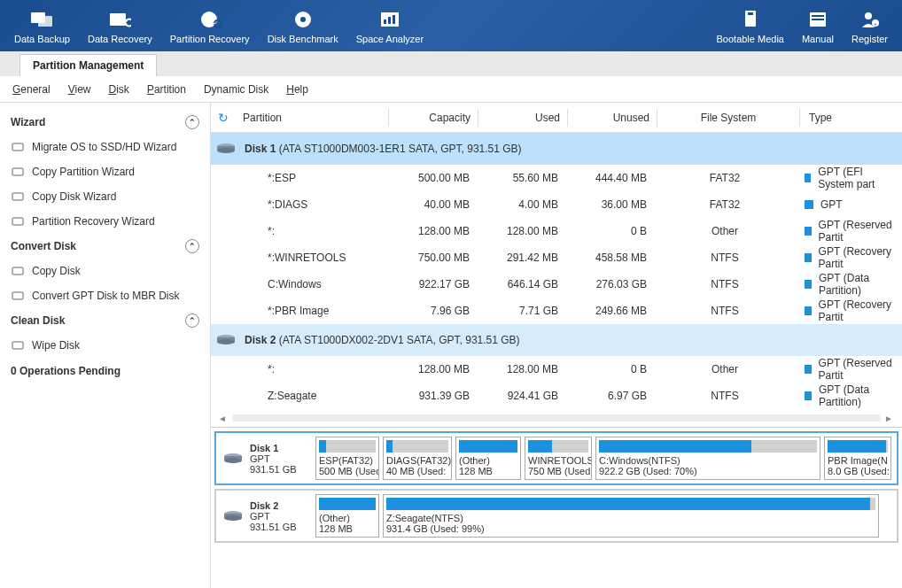  I want to click on tool-register: +Register, so click(870, 26).